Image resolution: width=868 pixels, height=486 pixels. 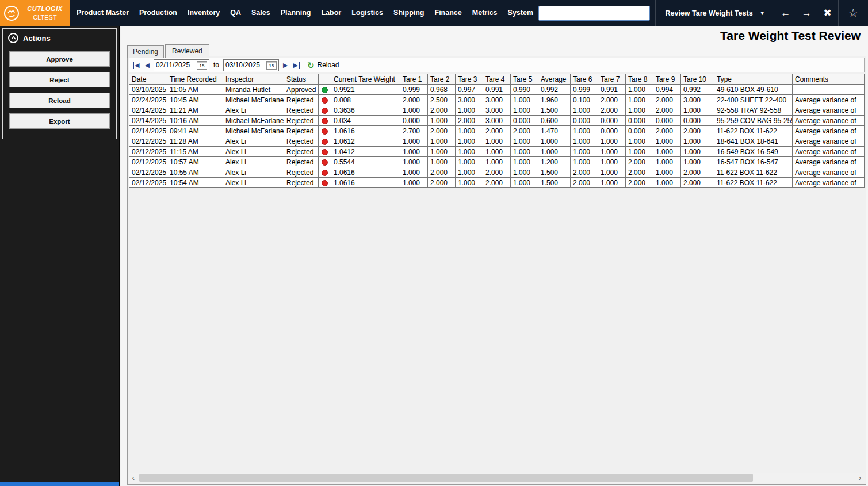 What do you see at coordinates (698, 173) in the screenshot?
I see `cell-t10: 2.000` at bounding box center [698, 173].